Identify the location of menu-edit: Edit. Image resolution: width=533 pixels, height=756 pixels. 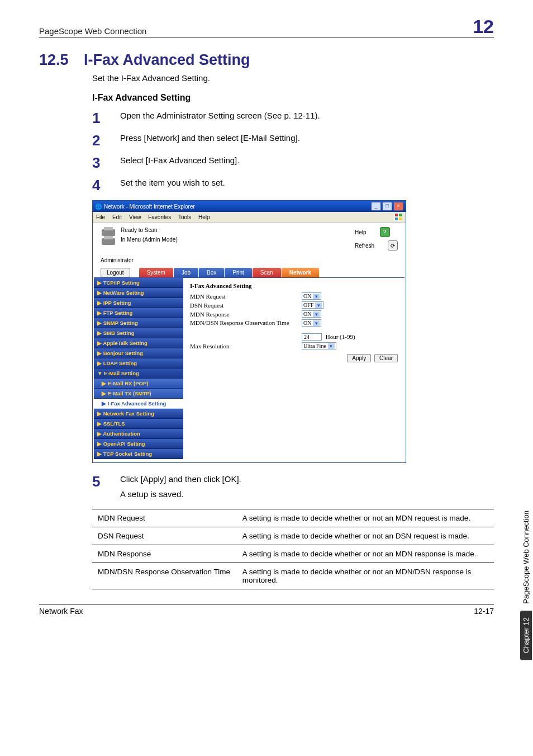
(117, 217).